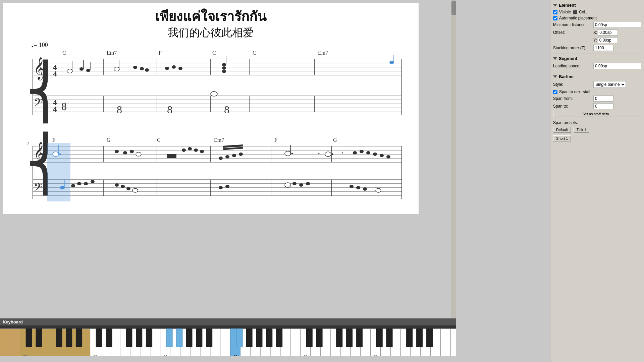 Image resolution: width=644 pixels, height=362 pixels. I want to click on note-s3, so click(196, 150).